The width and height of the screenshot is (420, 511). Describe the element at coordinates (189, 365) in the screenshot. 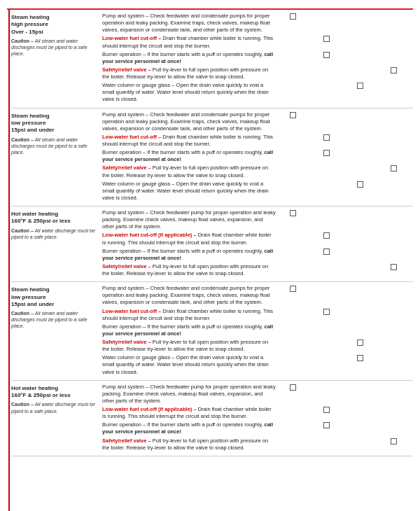

I see `check-text-s4-4: Water column or gauge glass – Open the d…` at that location.